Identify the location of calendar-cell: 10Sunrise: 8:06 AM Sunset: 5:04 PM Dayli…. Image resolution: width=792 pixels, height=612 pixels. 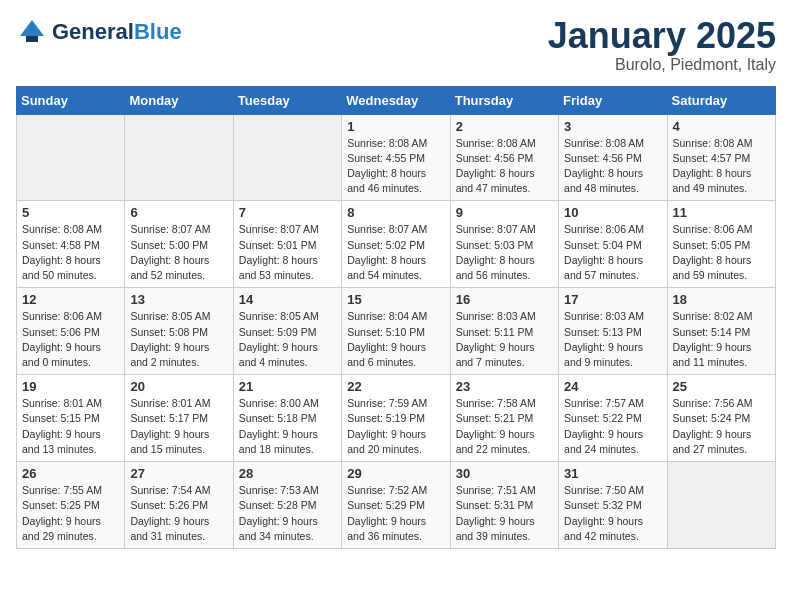
(613, 244).